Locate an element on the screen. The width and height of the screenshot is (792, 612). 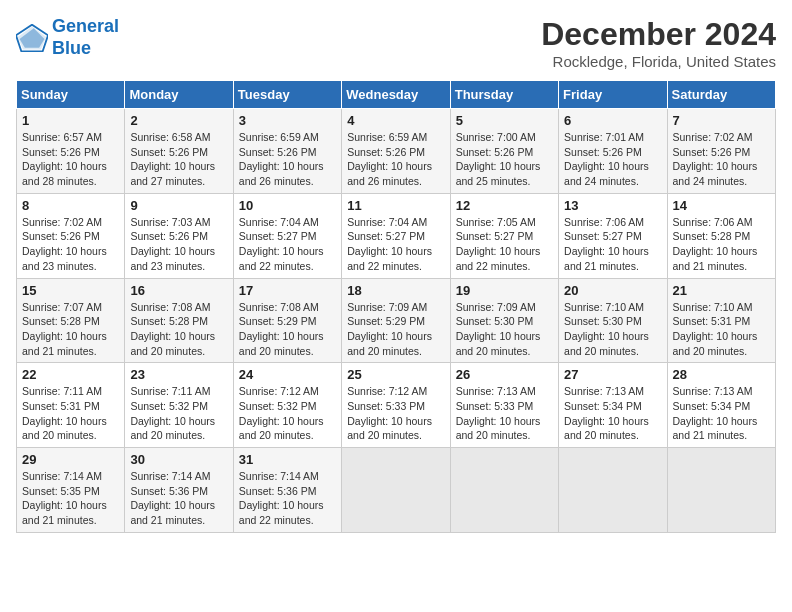
day-number: 30 is located at coordinates (178, 460).